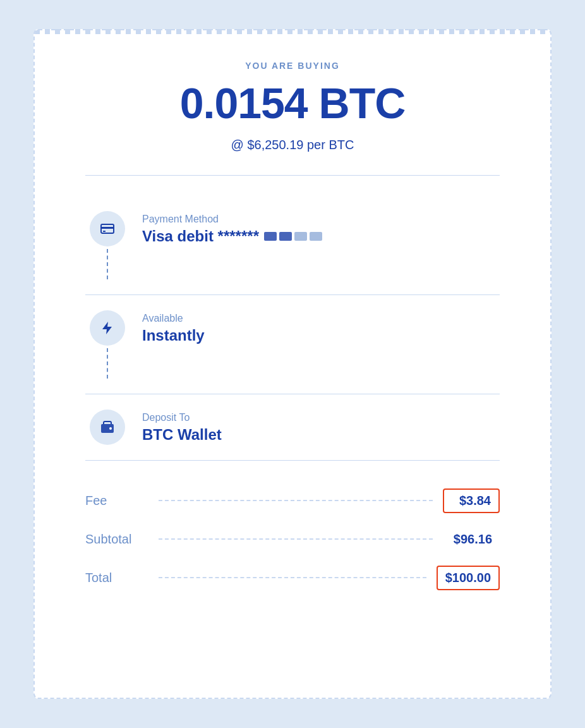 This screenshot has width=585, height=728. Describe the element at coordinates (107, 427) in the screenshot. I see `wallet-icon` at that location.